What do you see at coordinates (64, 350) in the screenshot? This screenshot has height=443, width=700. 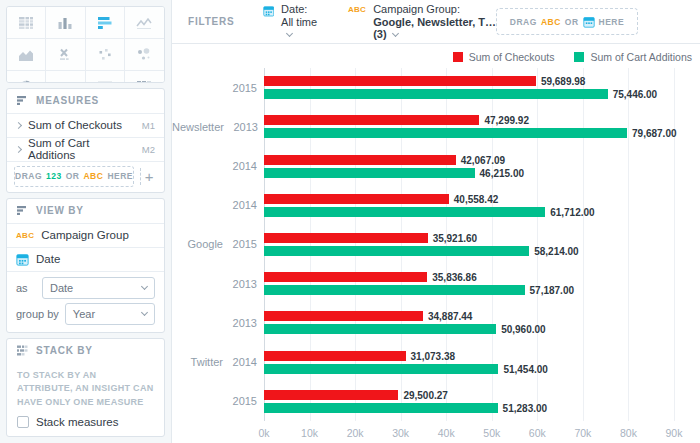 I see `stack-by-title: STACK BY` at bounding box center [64, 350].